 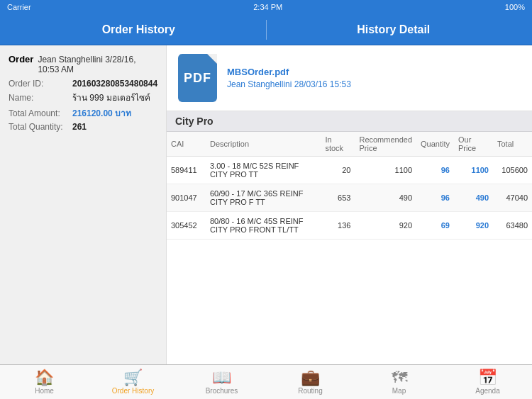 What do you see at coordinates (115, 84) in the screenshot?
I see `order-id-value: 201603280853480844` at bounding box center [115, 84].